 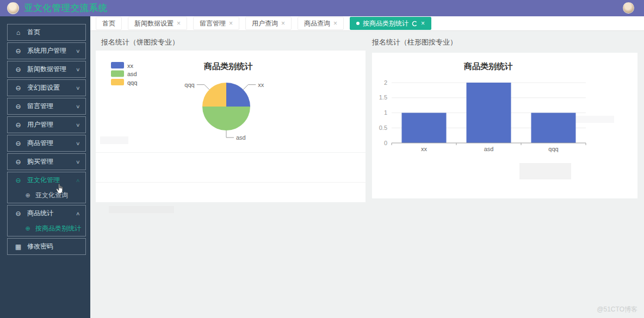 I want to click on svg-text: 1.5, so click(x=383, y=97).